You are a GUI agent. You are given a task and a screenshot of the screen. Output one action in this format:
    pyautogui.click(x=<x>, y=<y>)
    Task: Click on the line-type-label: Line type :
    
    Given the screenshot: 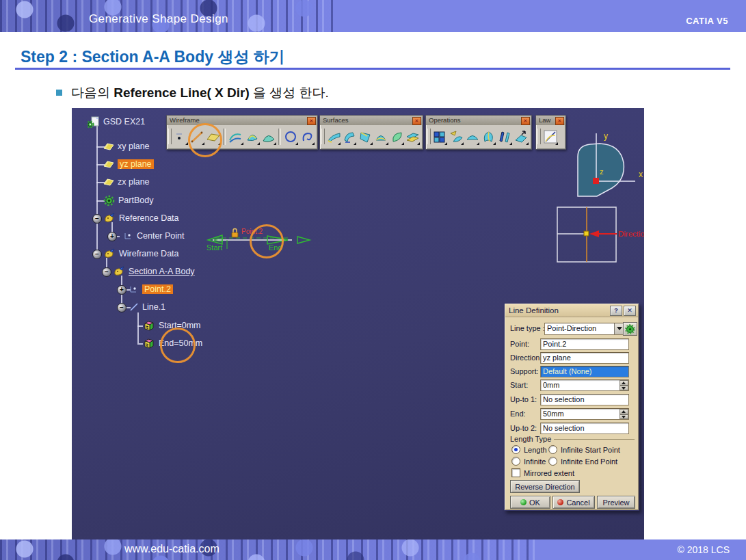 What is the action you would take?
    pyautogui.click(x=528, y=328)
    